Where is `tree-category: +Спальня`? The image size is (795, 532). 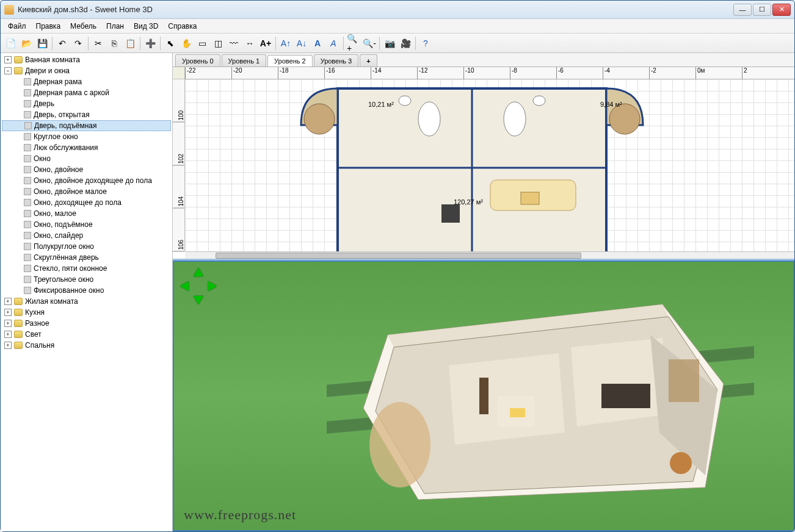
tree-category: +Спальня is located at coordinates (87, 345).